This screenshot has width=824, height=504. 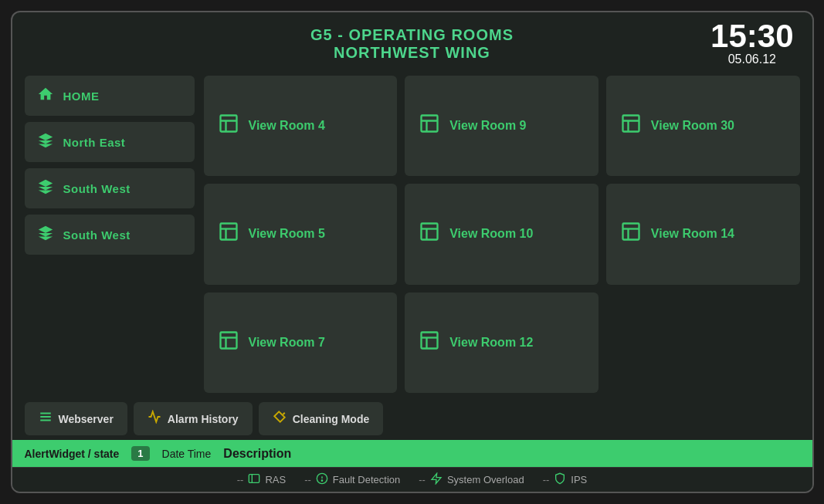 What do you see at coordinates (491, 234) in the screenshot?
I see `room10-label: View Room 10` at bounding box center [491, 234].